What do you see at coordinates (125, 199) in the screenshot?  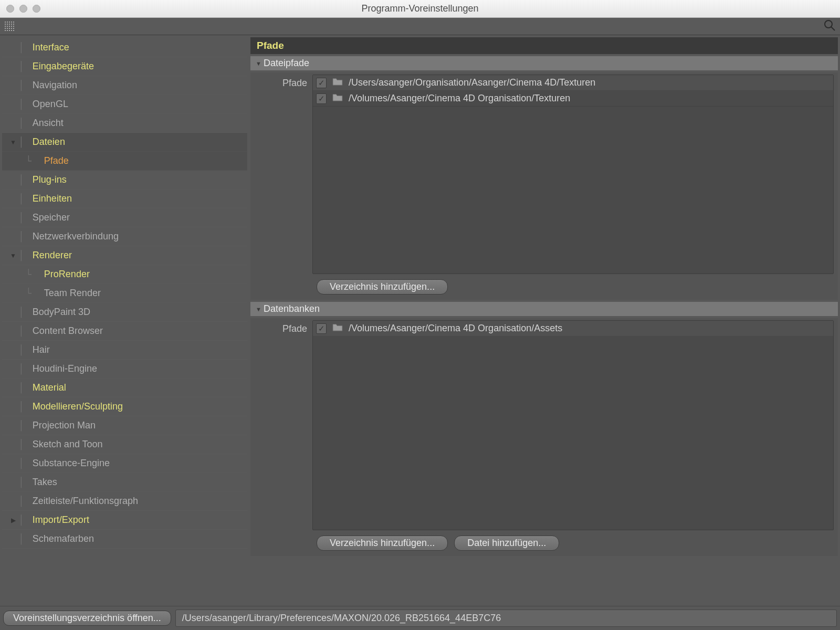 I see `tree-item-einheiten: │Einheiten` at bounding box center [125, 199].